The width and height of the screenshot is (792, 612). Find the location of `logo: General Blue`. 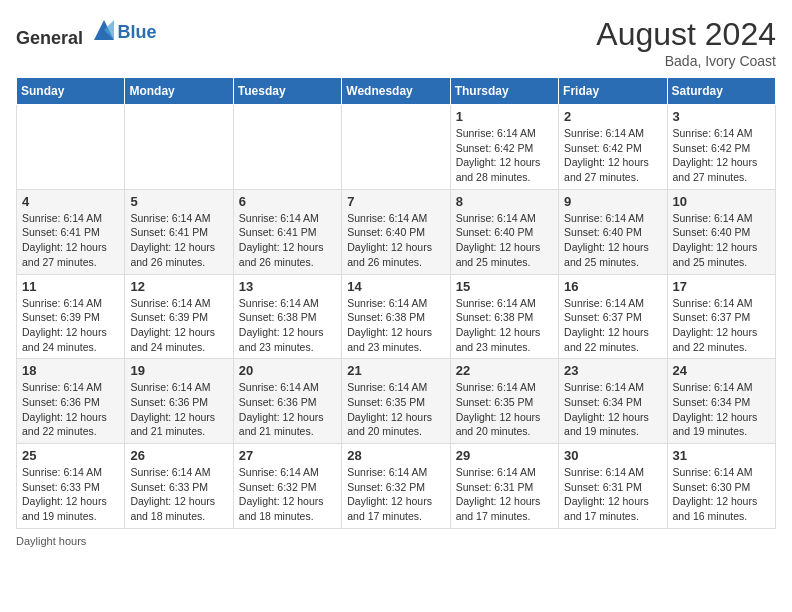

logo: General Blue is located at coordinates (86, 32).